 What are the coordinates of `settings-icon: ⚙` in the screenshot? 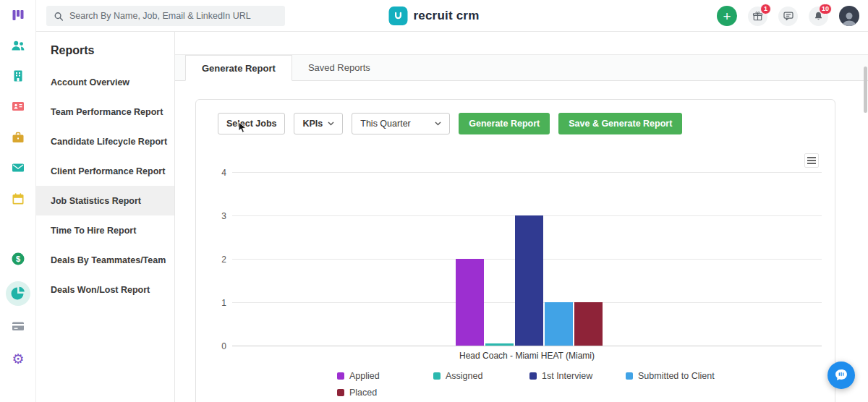 It's located at (18, 359).